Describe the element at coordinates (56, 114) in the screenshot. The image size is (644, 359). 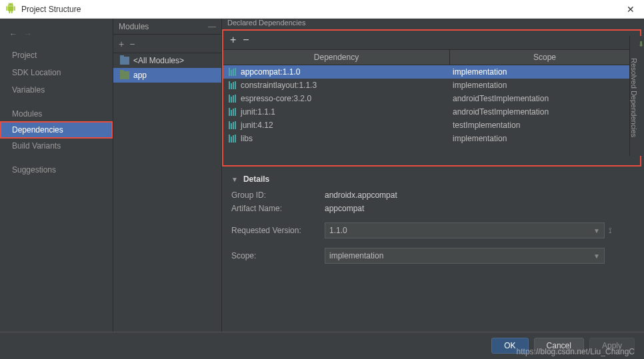
I see `sidebar-item-modules: Modules` at that location.